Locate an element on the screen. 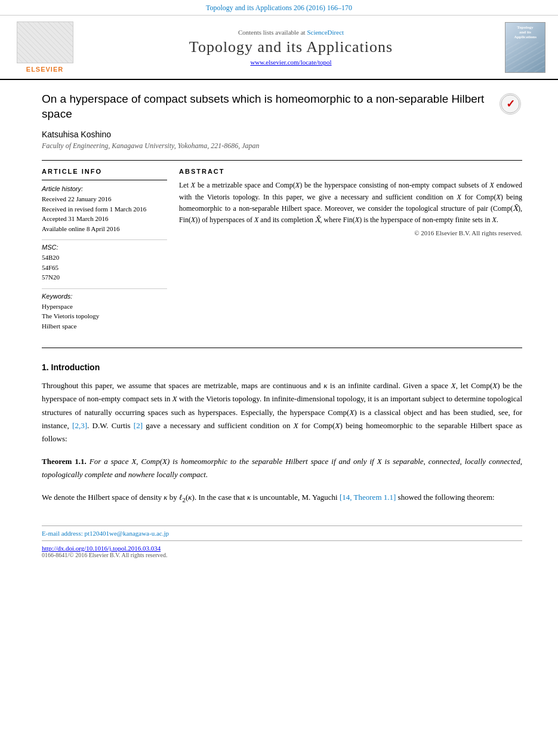  intro-paragraph-2: We denote the Hilbert space of density κ… is located at coordinates (282, 498).